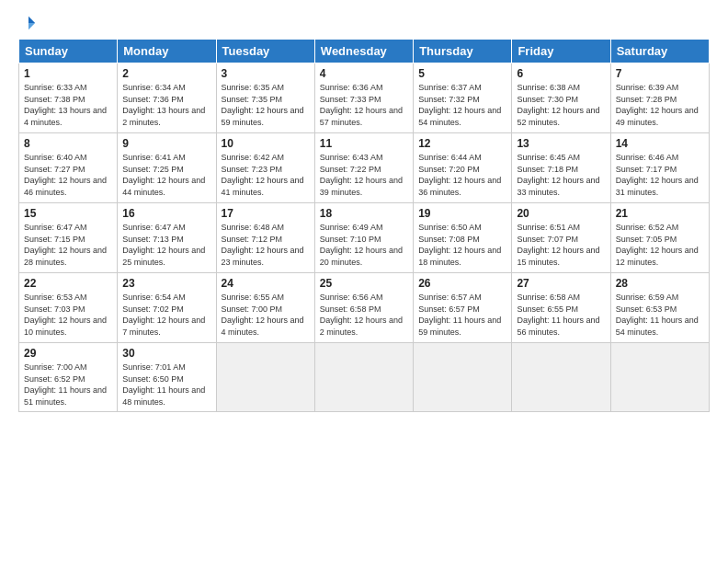 The height and width of the screenshot is (563, 728). I want to click on calendar-week-row: 1Sunrise: 6:33 AMSunset: 7:38 PMDaylight…, so click(364, 98).